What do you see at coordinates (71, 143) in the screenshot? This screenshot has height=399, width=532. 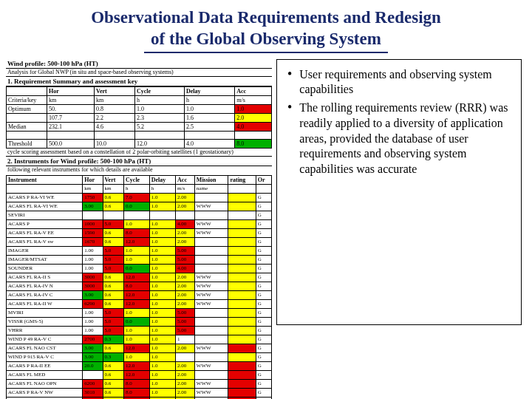 I see `req-cell: 500.0` at bounding box center [71, 143].